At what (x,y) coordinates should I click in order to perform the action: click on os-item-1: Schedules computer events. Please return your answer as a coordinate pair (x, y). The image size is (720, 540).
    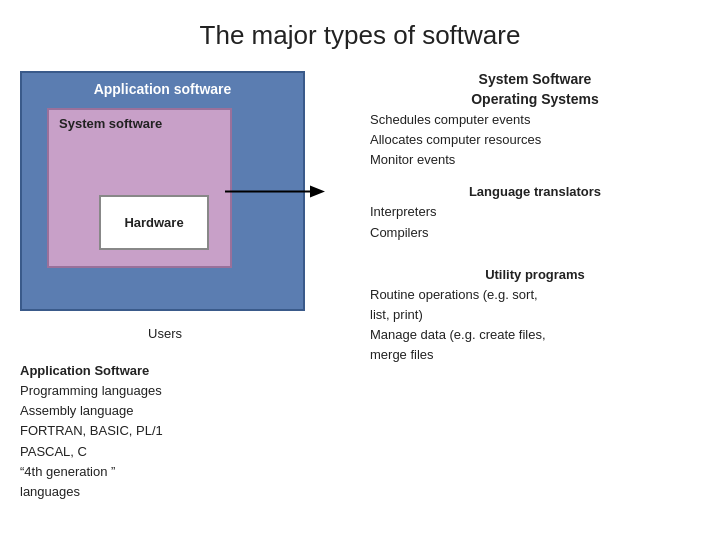
    Looking at the image, I should click on (450, 120).